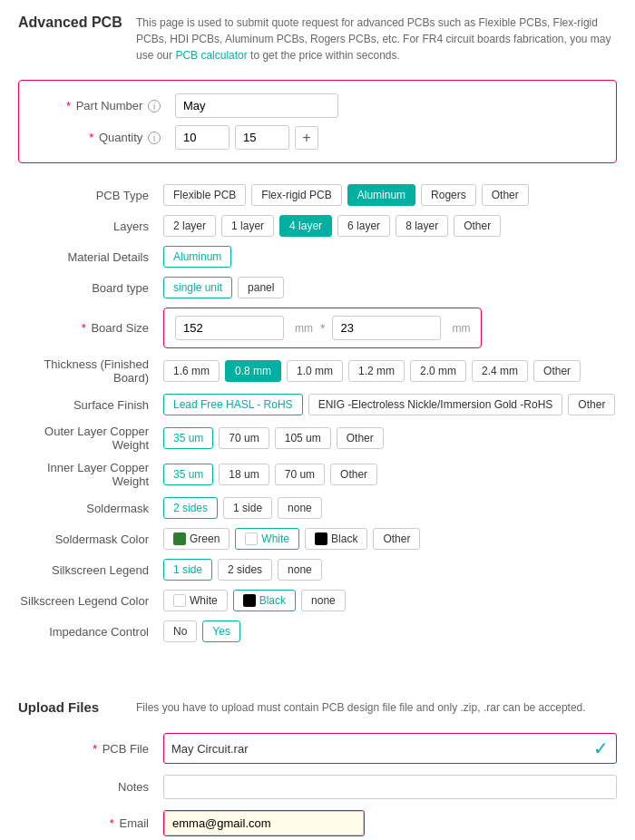 The image size is (635, 840). I want to click on chip-white: White, so click(267, 539).